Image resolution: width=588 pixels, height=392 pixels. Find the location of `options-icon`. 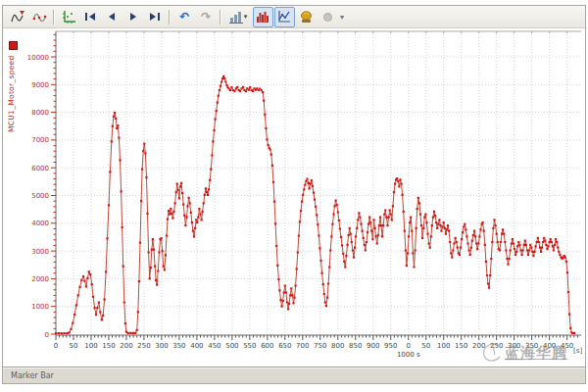

options-icon is located at coordinates (327, 18).